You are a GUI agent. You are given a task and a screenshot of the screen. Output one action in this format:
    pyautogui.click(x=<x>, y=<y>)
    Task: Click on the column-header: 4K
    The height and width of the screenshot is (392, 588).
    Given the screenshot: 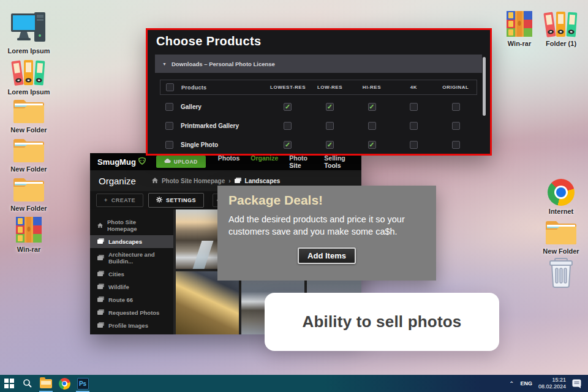 What is the action you would take?
    pyautogui.click(x=413, y=87)
    